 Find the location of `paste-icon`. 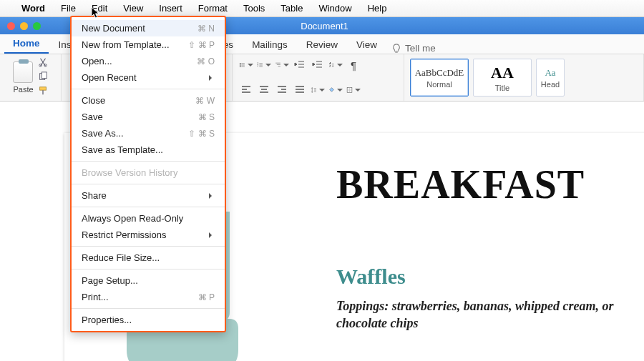

paste-icon is located at coordinates (23, 72).